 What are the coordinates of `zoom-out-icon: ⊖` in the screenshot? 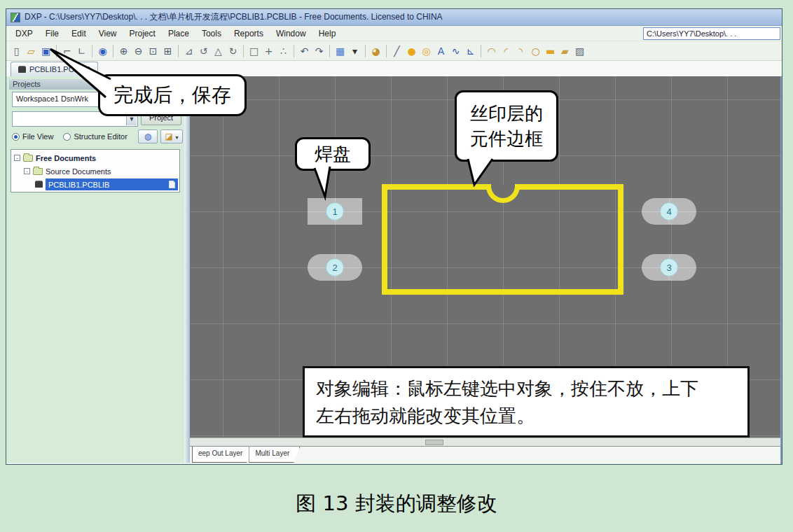 It's located at (139, 50).